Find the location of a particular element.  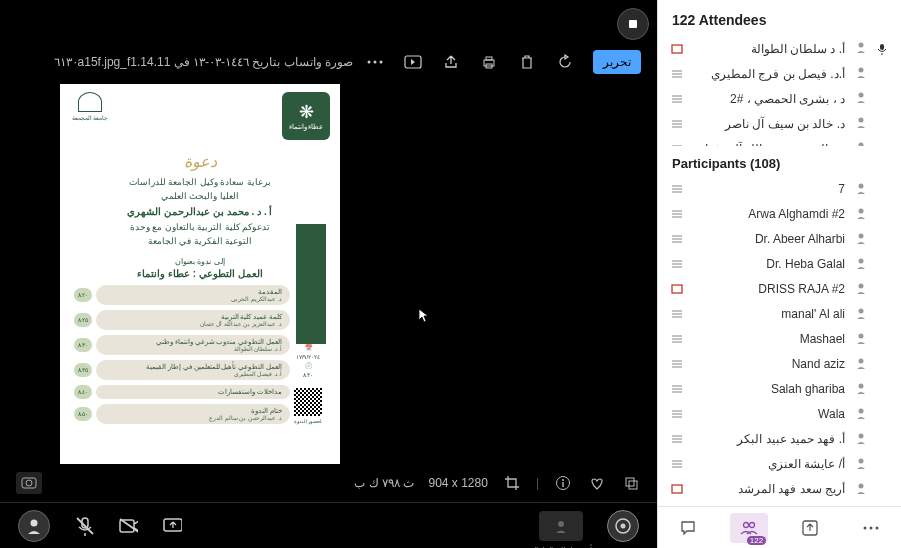

attendee-row: Wala is located at coordinates (780, 414).